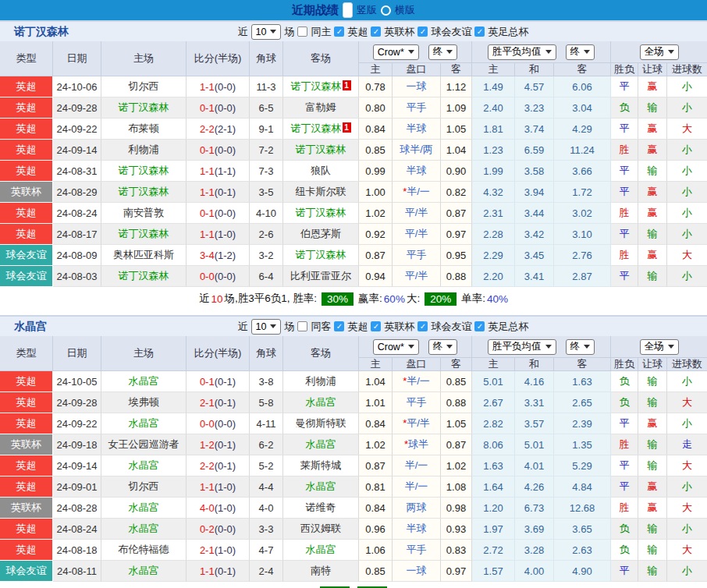  What do you see at coordinates (77, 466) in the screenshot?
I see `match-date: 24-09-14` at bounding box center [77, 466].